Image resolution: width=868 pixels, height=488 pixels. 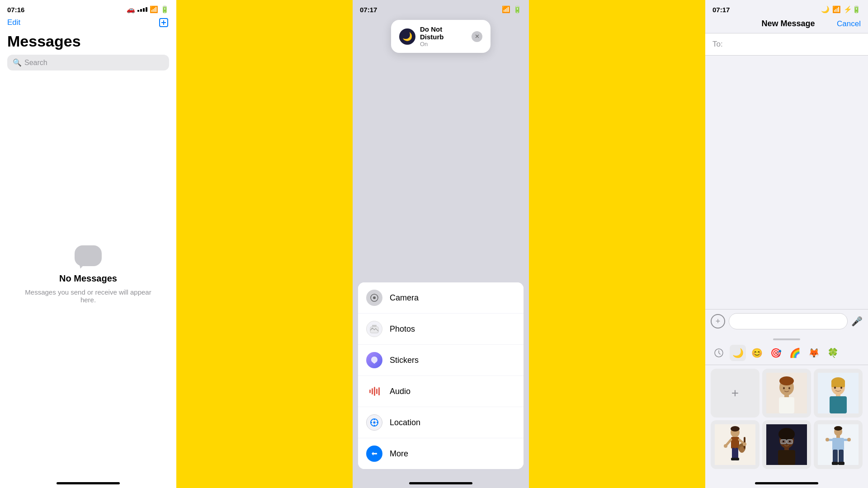 I want to click on messages-title: Messages, so click(x=88, y=43).